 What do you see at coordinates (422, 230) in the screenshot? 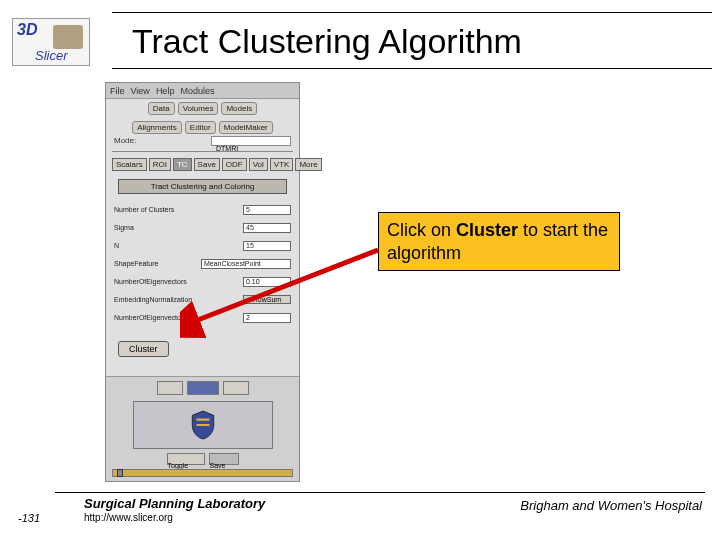
I see `callout-pre: Click on` at bounding box center [422, 230].